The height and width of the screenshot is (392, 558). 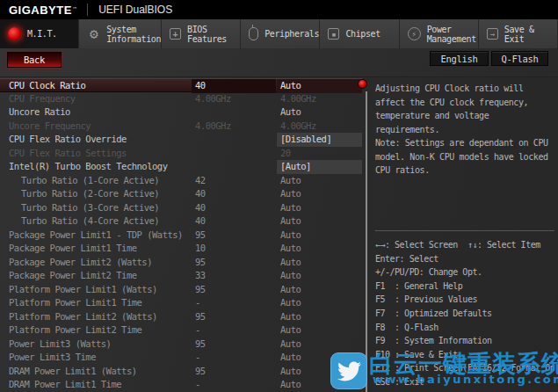 I want to click on setting-label: CPU Frequency, so click(x=42, y=99).